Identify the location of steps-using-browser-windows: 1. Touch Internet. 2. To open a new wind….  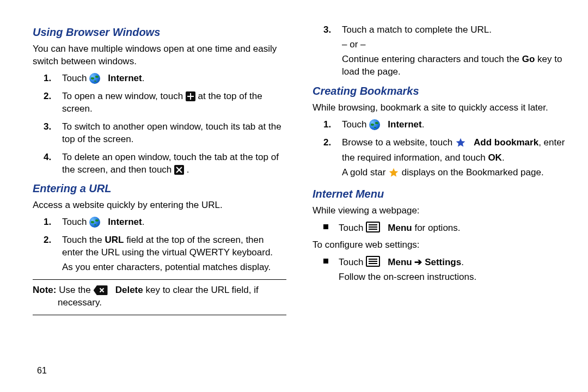
(160, 124).